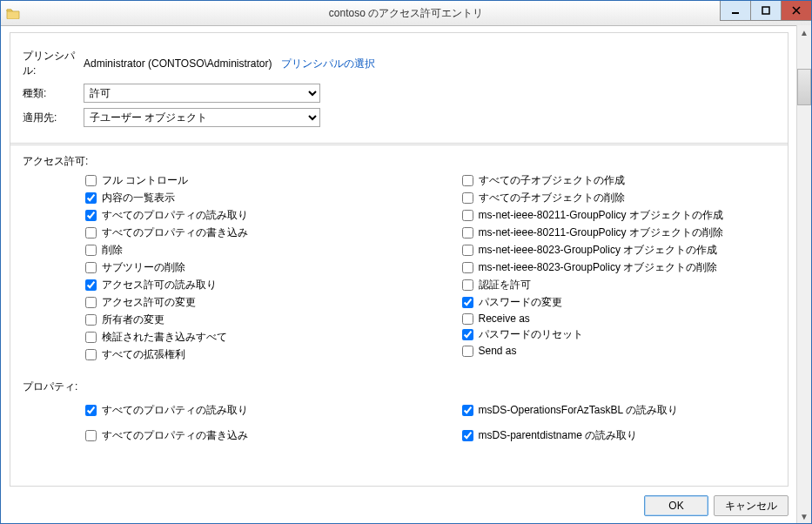  Describe the element at coordinates (804, 274) in the screenshot. I see `vertical-scrollbar: ▲ ▼` at that location.